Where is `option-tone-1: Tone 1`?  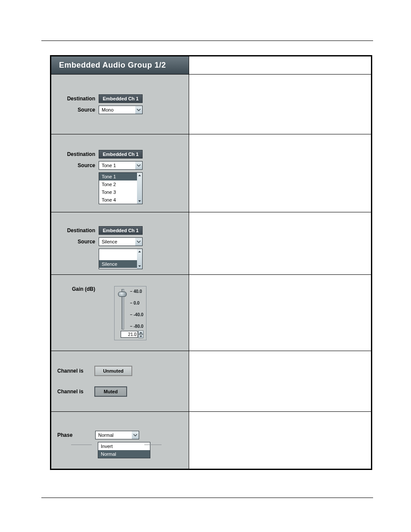 option-tone-1: Tone 1 is located at coordinates (121, 177).